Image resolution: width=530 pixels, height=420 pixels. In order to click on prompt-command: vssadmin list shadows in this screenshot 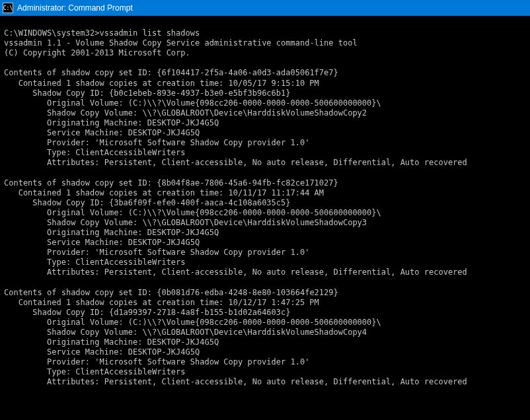, I will do `click(150, 33)`.